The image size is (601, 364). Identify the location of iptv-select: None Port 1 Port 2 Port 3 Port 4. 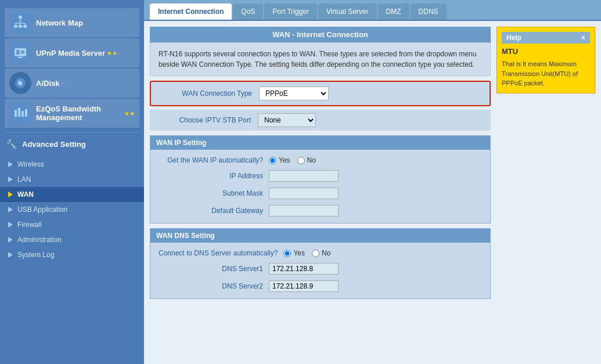
(287, 120).